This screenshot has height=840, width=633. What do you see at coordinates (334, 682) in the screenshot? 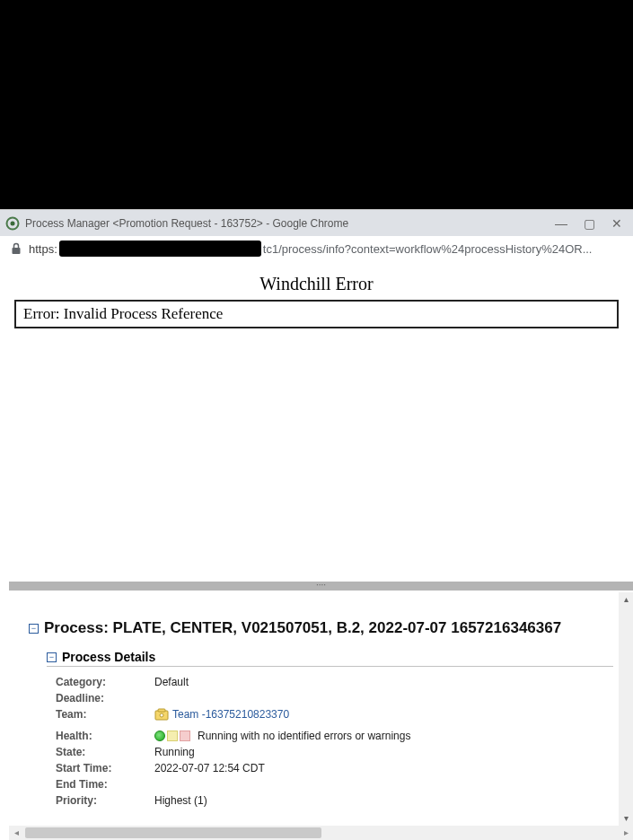
I see `row-category: Category: Default` at bounding box center [334, 682].